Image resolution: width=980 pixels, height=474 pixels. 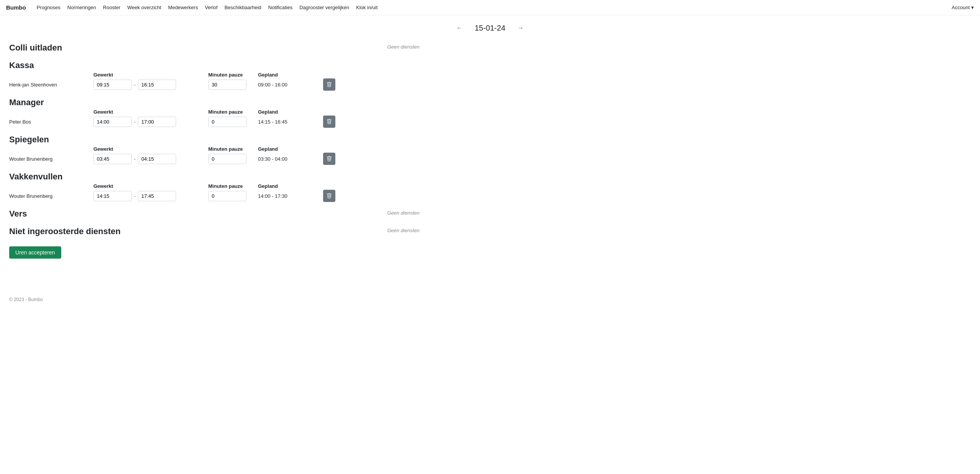 I want to click on next-date-button: →, so click(x=521, y=28).